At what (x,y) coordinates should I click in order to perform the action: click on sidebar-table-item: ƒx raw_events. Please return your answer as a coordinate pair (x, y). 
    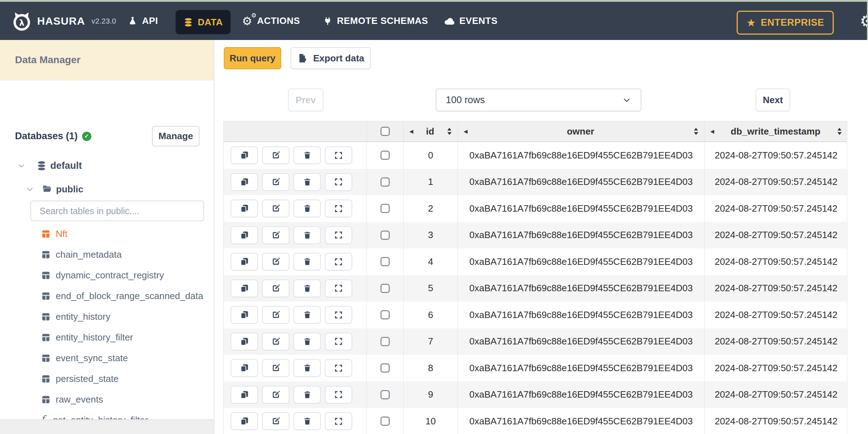
    Looking at the image, I should click on (107, 399).